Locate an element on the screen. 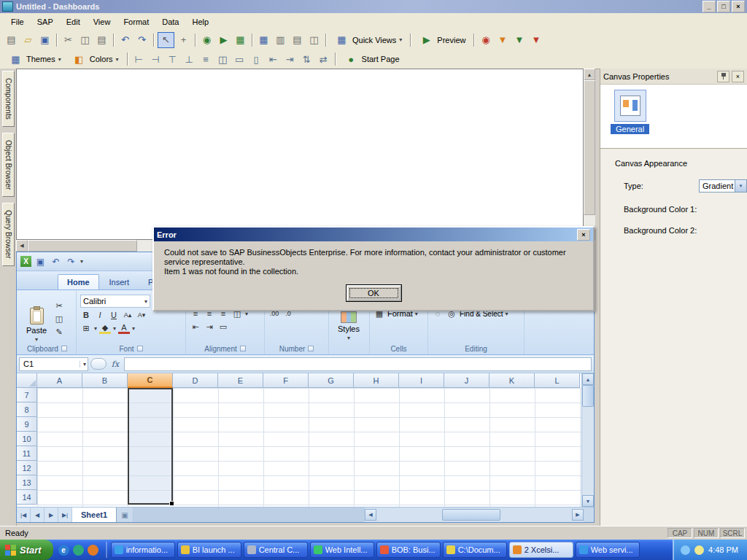  resize-grip is located at coordinates (589, 515).